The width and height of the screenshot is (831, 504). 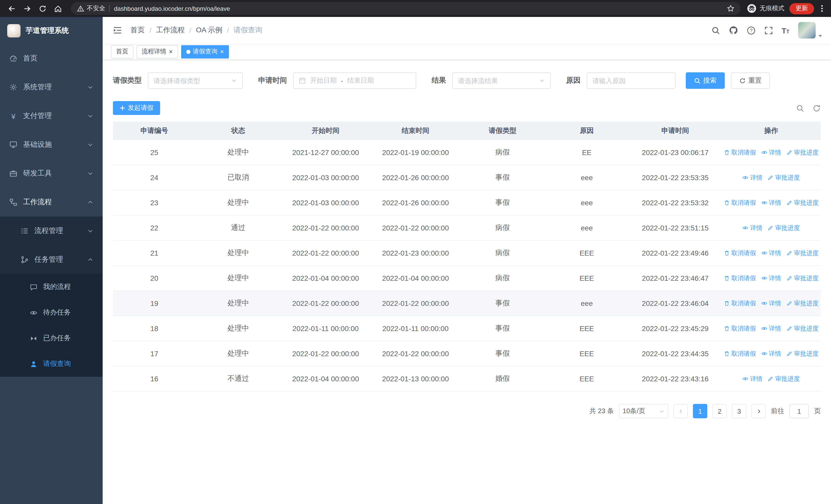 What do you see at coordinates (716, 30) in the screenshot?
I see `header-search-button` at bounding box center [716, 30].